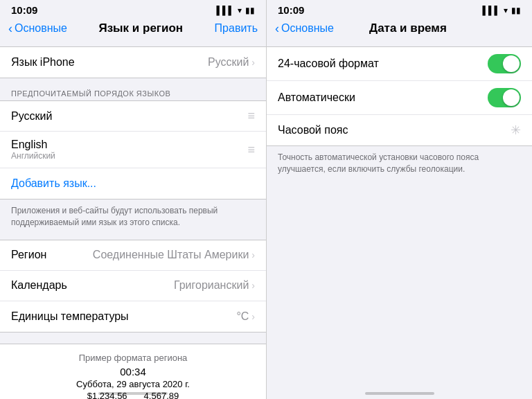  Describe the element at coordinates (229, 62) in the screenshot. I see `iphone-language-value: Русский` at that location.